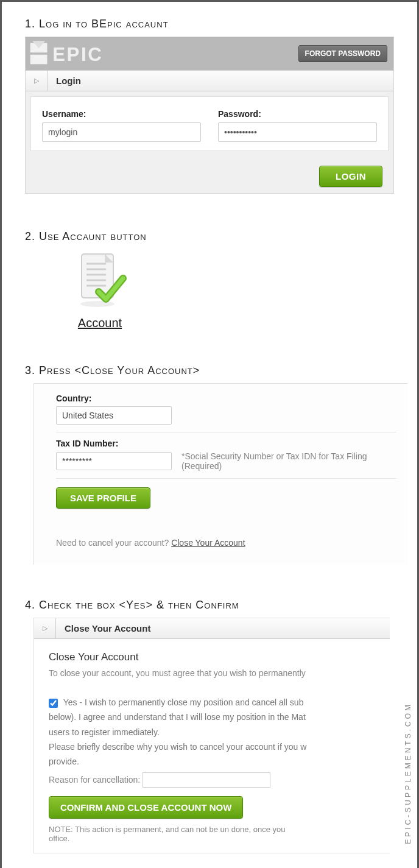  Describe the element at coordinates (100, 290) in the screenshot. I see `account-button: Account` at that location.